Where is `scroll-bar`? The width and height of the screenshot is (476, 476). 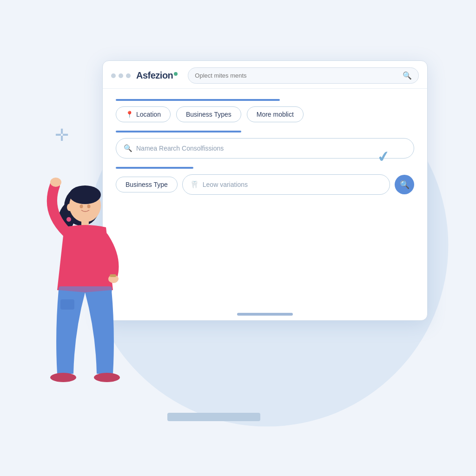
scroll-bar is located at coordinates (265, 314).